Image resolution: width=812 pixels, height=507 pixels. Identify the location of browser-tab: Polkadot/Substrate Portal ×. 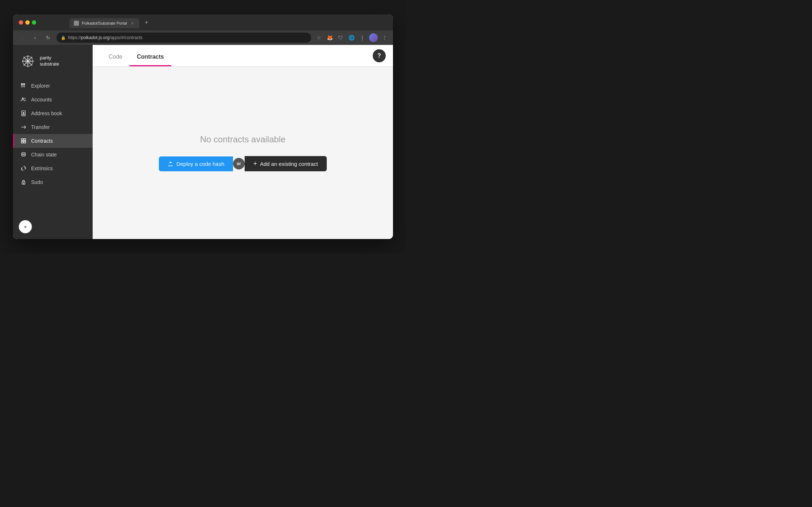
(104, 23).